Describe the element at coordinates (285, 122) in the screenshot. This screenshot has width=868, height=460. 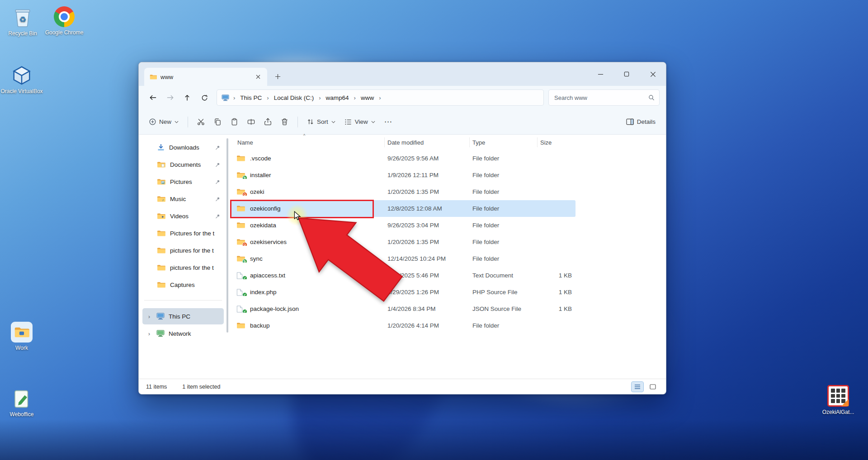
I see `delete-button` at that location.